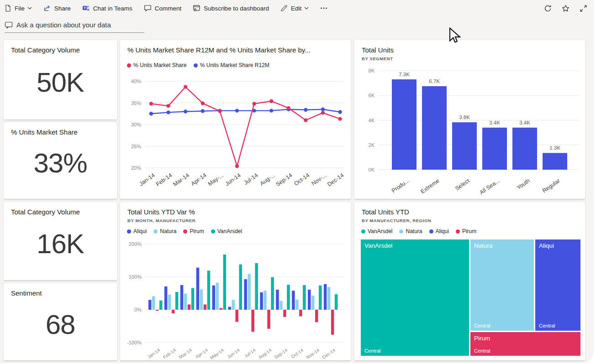 This screenshot has width=596, height=364. Describe the element at coordinates (312, 354) in the screenshot. I see `svg-text: Nov-14` at that location.